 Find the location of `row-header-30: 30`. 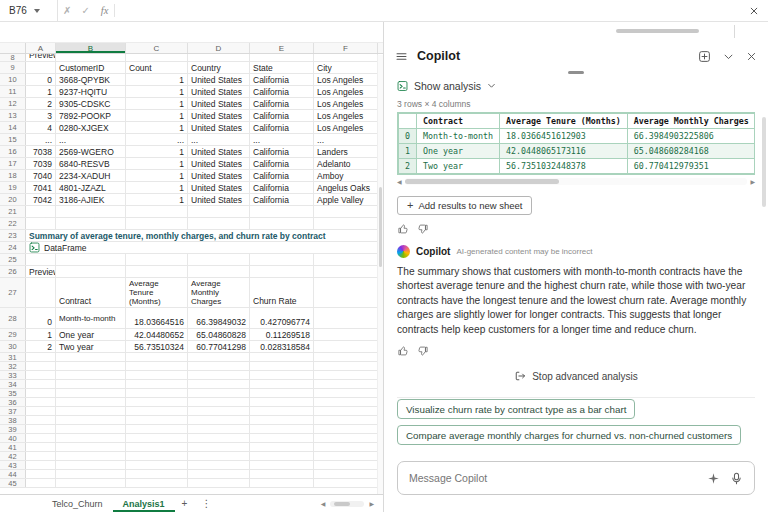

row-header-30: 30 is located at coordinates (13, 346).